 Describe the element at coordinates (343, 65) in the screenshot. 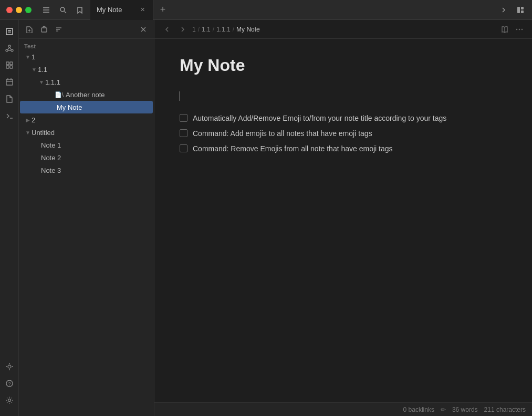

I see `note-title: My Note` at that location.